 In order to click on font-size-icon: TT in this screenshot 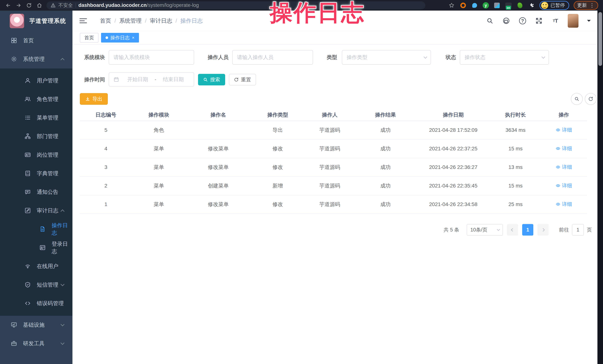, I will do `click(555, 21)`.